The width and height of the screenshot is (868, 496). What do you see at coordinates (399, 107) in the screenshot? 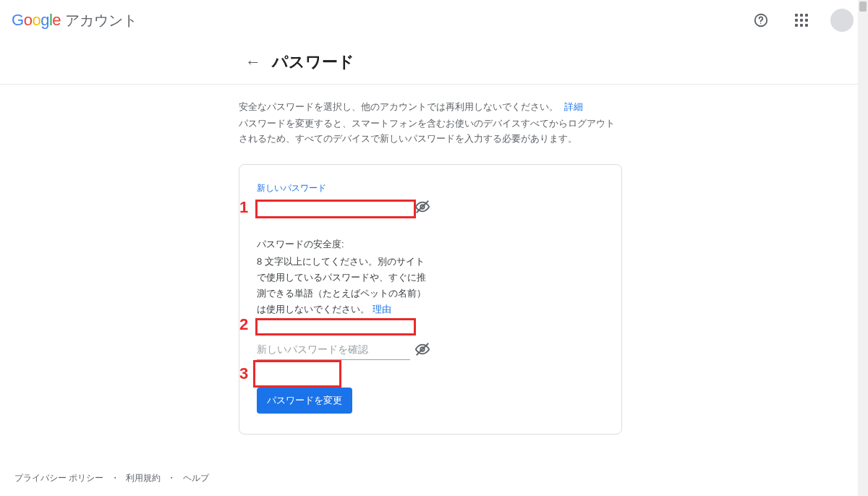
I see `intro-text-1: 安全なパスワードを選択し、他のアカウントでは再利用しないでください。` at bounding box center [399, 107].